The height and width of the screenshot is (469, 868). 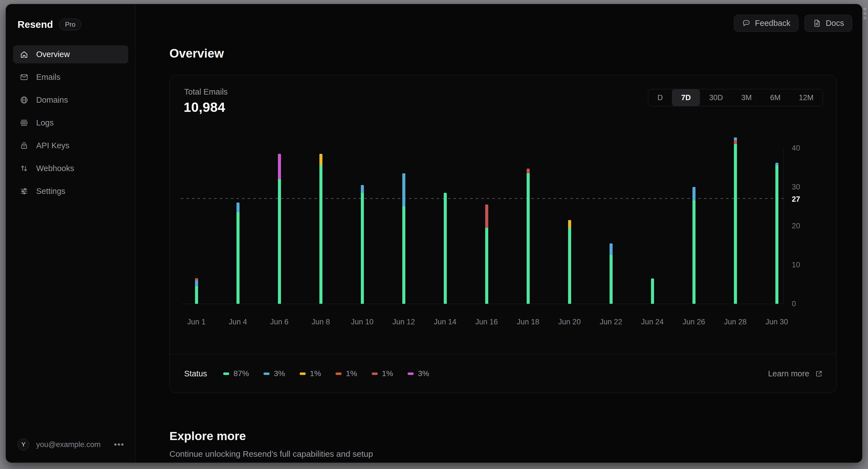 What do you see at coordinates (24, 168) in the screenshot?
I see `arrows-up-down-icon` at bounding box center [24, 168].